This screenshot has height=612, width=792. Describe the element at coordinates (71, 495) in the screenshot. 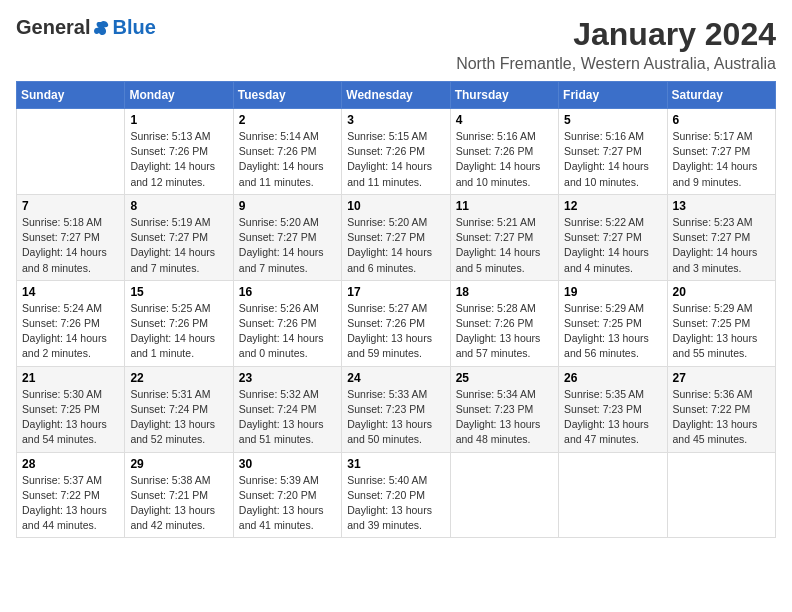

I see `calendar-cell: 28Sunrise: 5:37 AM Sunset: 7:22 PM Dayli…` at that location.